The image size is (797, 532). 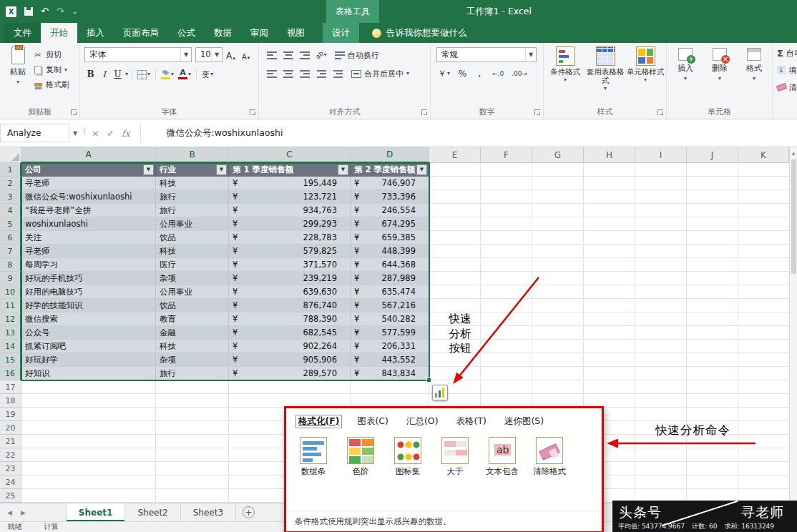 I want to click on styles-dialog-launcher-icon, so click(x=660, y=112).